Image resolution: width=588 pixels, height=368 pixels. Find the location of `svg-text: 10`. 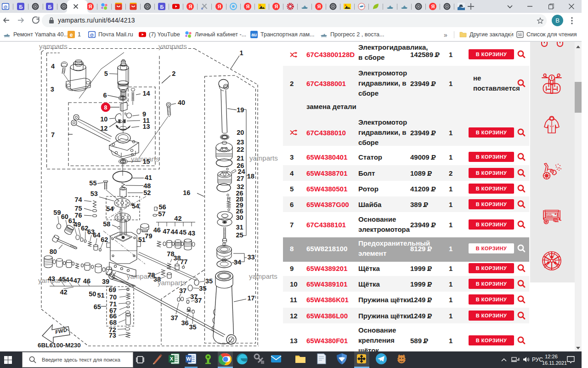

svg-text: 10 is located at coordinates (104, 119).